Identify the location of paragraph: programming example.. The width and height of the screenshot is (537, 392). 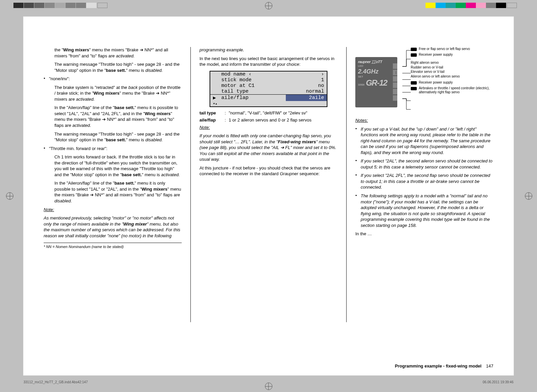
(269, 50).